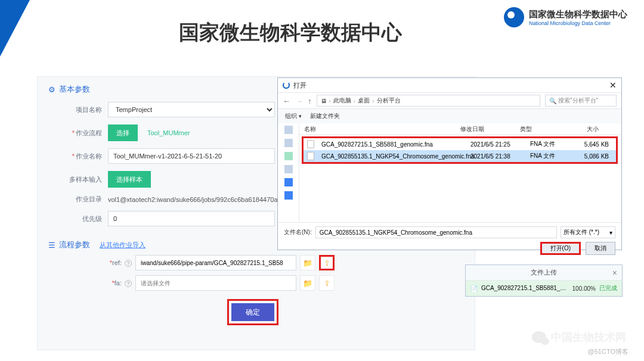 This screenshot has height=361, width=644. Describe the element at coordinates (561, 248) in the screenshot. I see `open-button: 打开(O)` at that location.